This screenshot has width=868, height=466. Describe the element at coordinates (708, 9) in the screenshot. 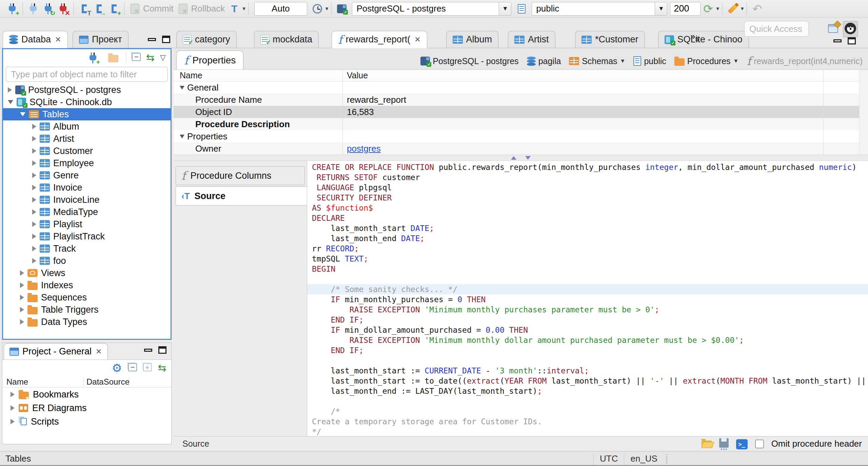

I see `refresh-button` at that location.